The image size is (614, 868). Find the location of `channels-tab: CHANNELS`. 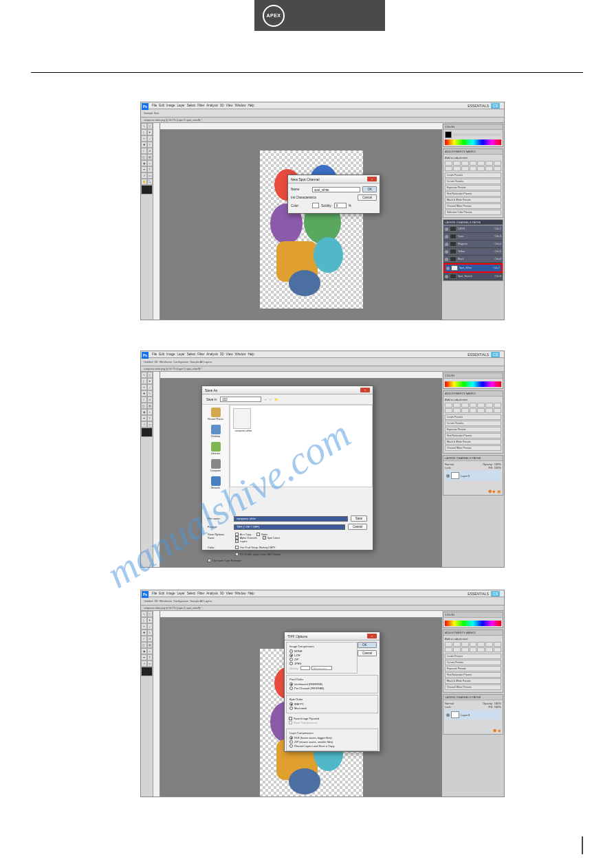

channels-tab: CHANNELS is located at coordinates (464, 223).